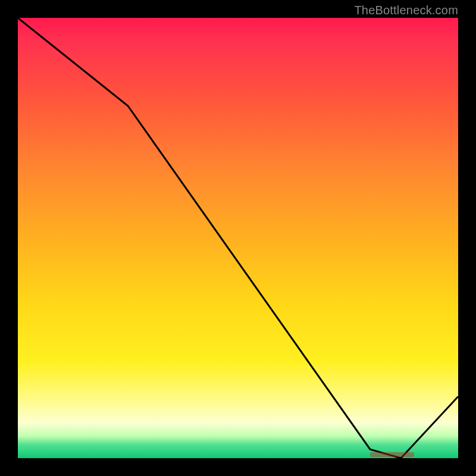 Image resolution: width=476 pixels, height=476 pixels. I want to click on optimal-range-marker, so click(392, 455).